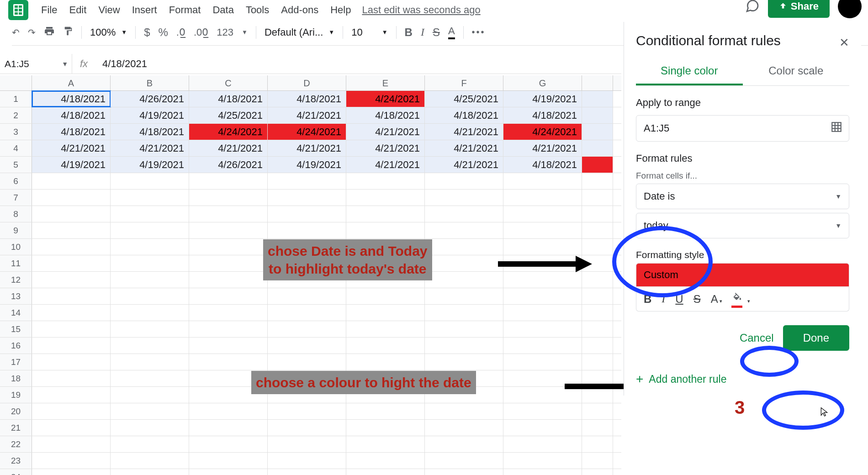 The image size is (868, 475). Describe the element at coordinates (16, 132) in the screenshot. I see `row-header: 3` at that location.